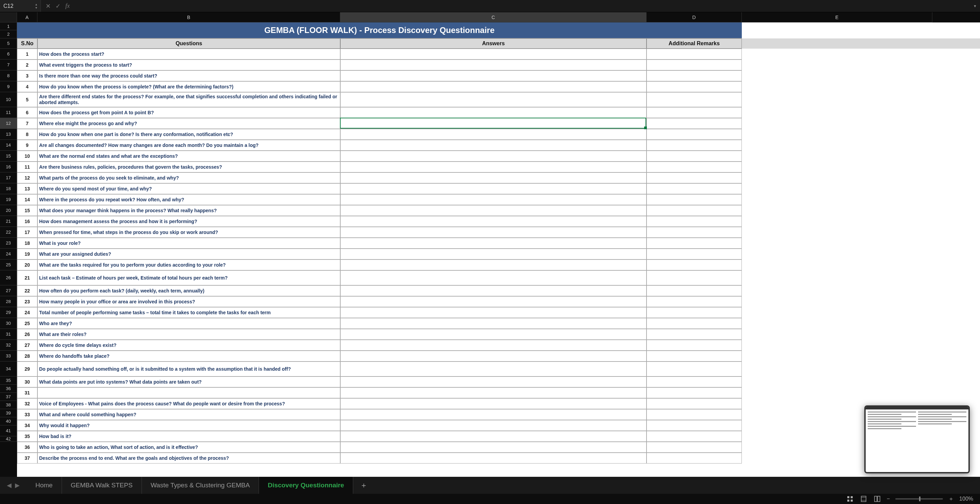 This screenshot has width=980, height=504. Describe the element at coordinates (189, 278) in the screenshot. I see `cell-question: List each task – Estimate of hours per w…` at that location.